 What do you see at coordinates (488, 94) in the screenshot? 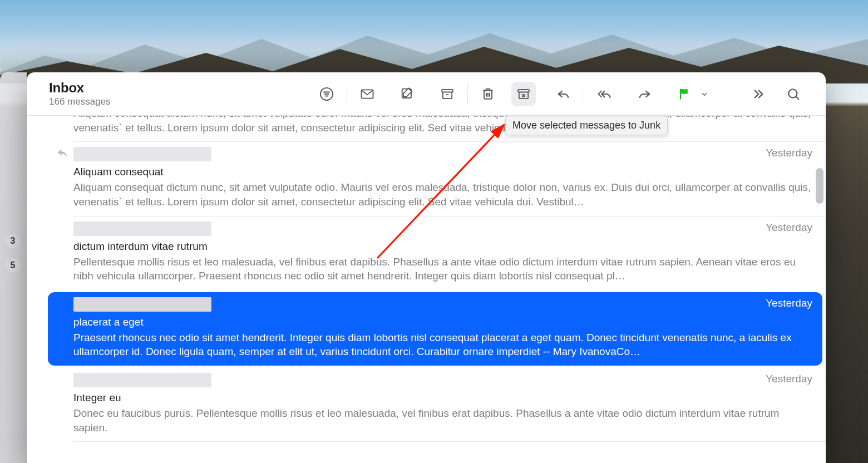
I see `delete-button` at bounding box center [488, 94].